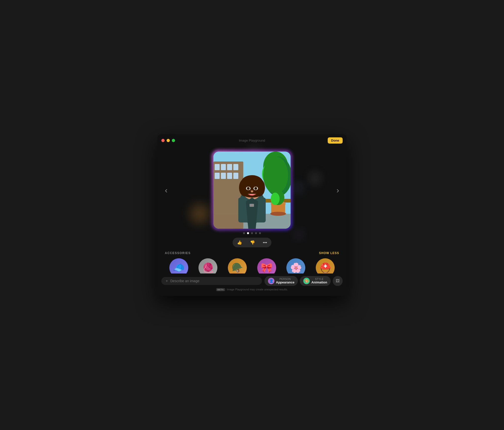 This screenshot has width=504, height=430. Describe the element at coordinates (281, 281) in the screenshot. I see `person-appearance-button: 👤 PERSON Appearance` at that location.